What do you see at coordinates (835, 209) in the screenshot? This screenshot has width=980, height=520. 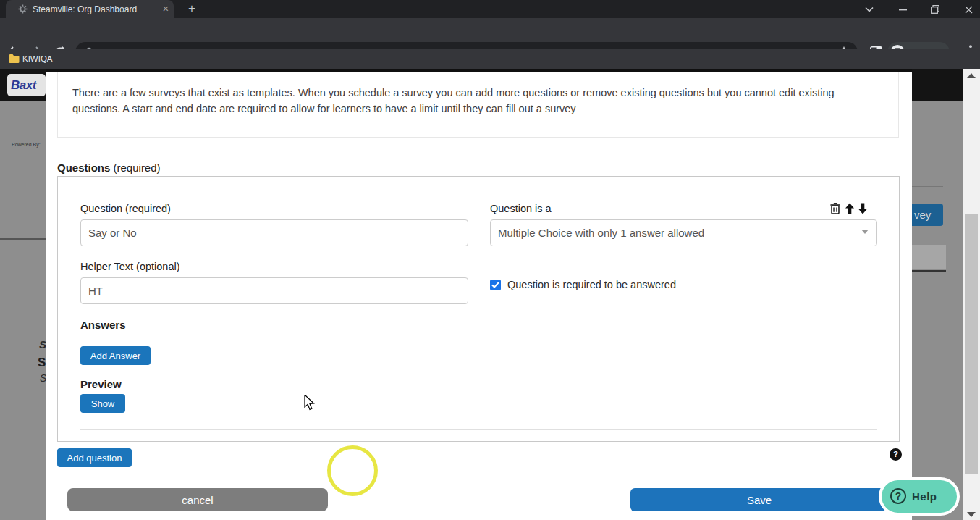 I see `delete-question-icon` at bounding box center [835, 209].